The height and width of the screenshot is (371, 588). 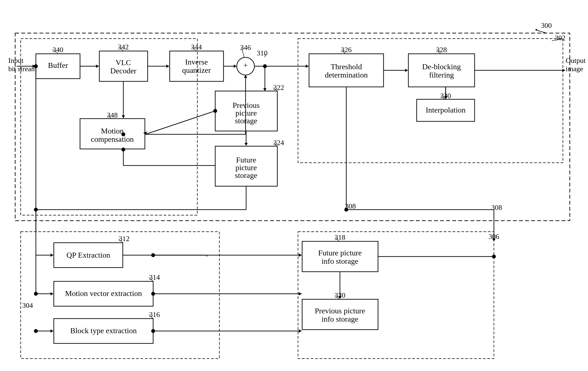 I want to click on ref-328: 328, so click(x=441, y=50).